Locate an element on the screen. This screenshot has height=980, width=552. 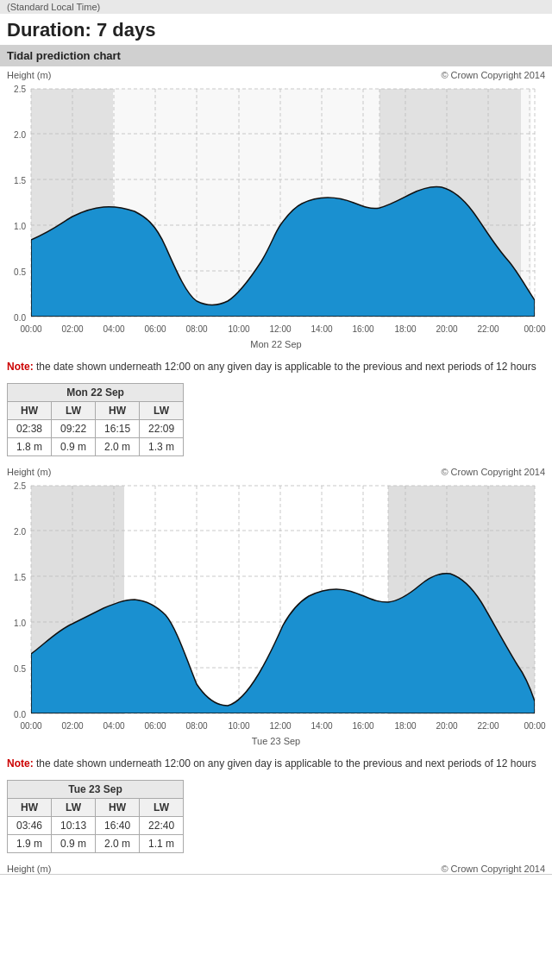
height-lw2-2: 1.1 m is located at coordinates (162, 844).